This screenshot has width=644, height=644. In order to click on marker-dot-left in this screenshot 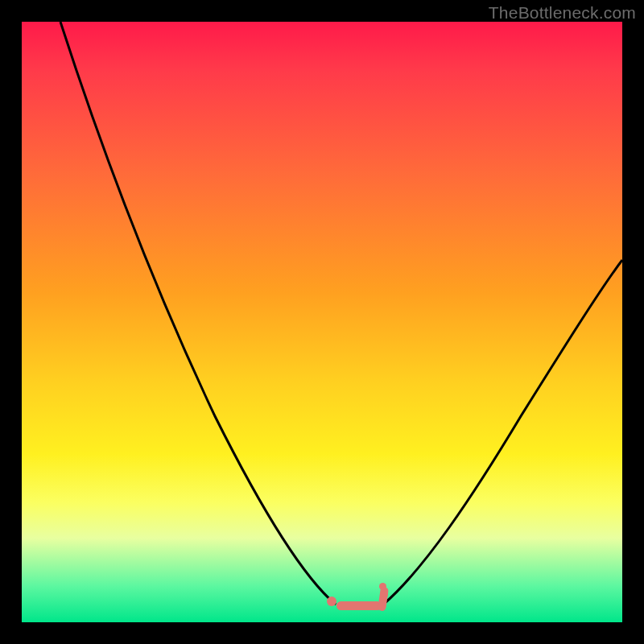, I will do `click(332, 601)`.